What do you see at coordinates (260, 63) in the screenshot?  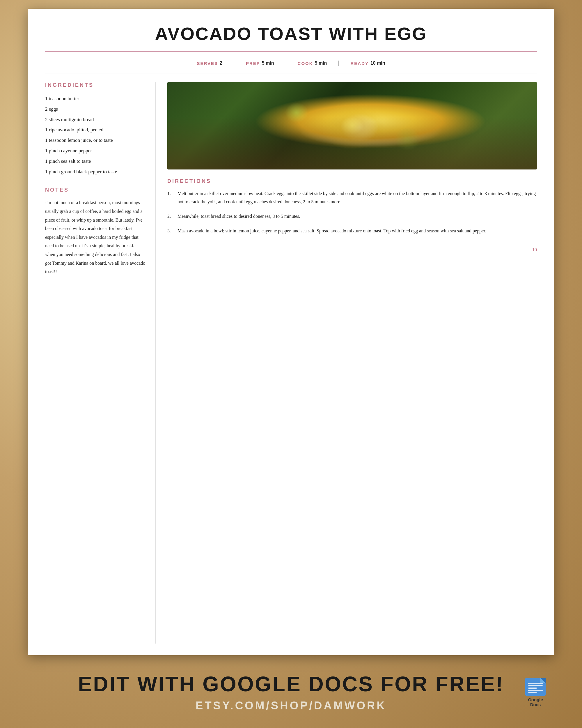 I see `prep-stat: PREP 5 min` at bounding box center [260, 63].